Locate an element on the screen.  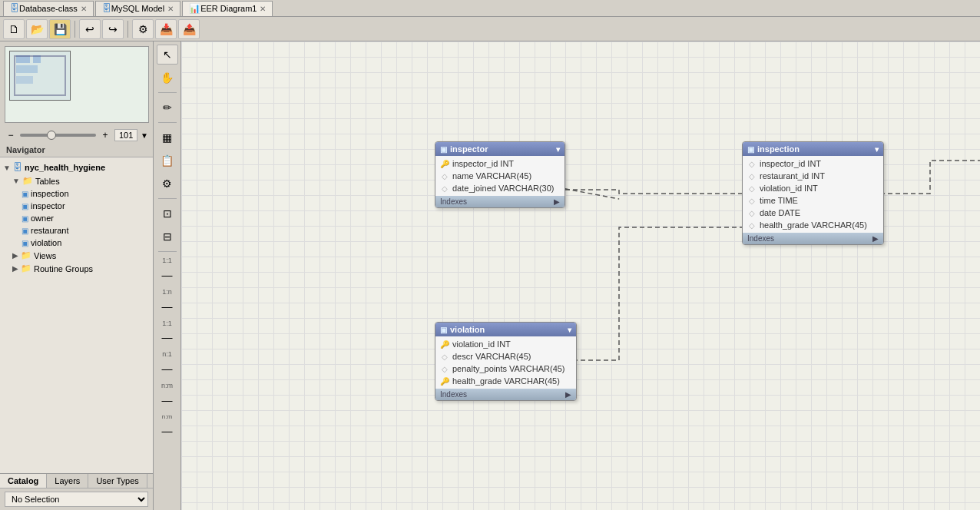
routine-groups-label: Routine Groups is located at coordinates (63, 269).